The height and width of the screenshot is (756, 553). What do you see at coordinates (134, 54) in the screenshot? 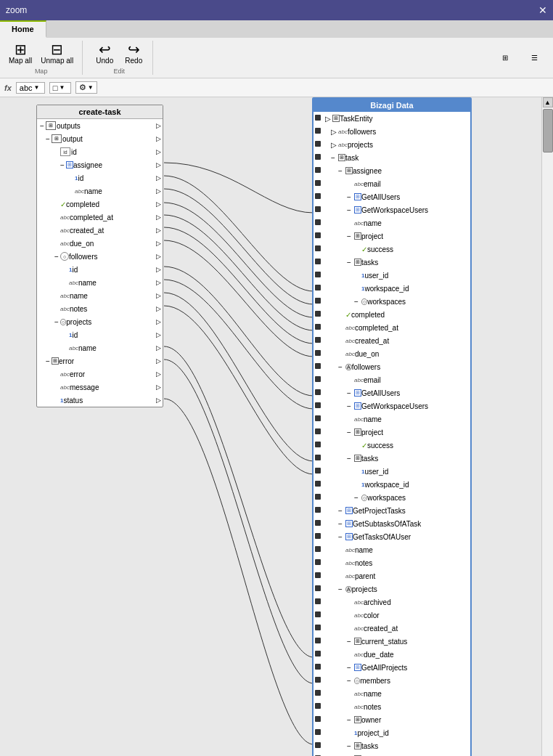
I see `redo-button: ↪ Redo` at bounding box center [134, 54].